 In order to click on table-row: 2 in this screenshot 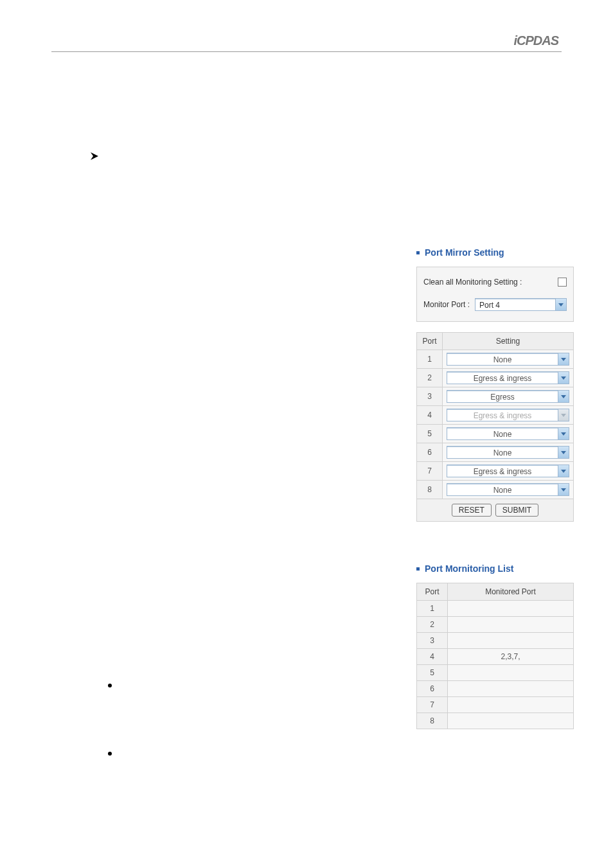, I will do `click(495, 624)`.